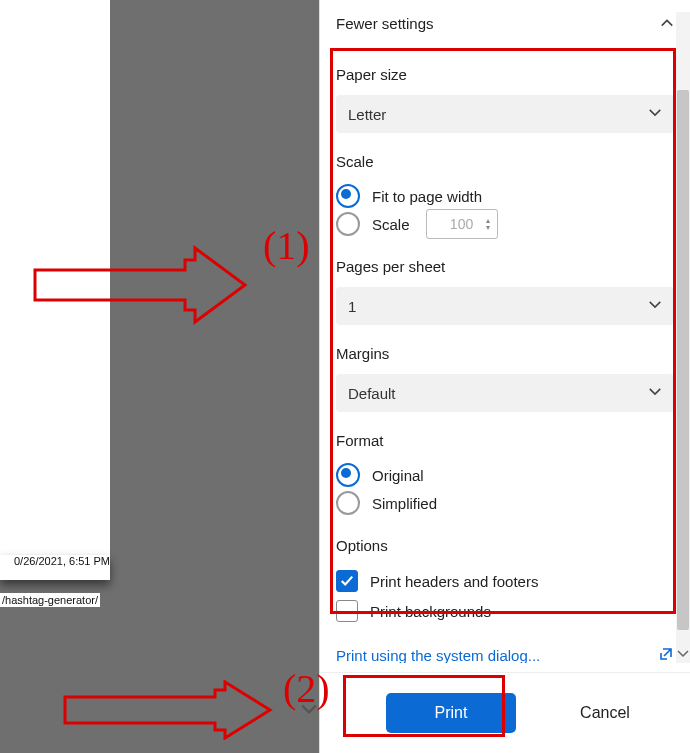 This screenshot has width=690, height=753. I want to click on scale-fit-option: Fit to page width, so click(505, 196).